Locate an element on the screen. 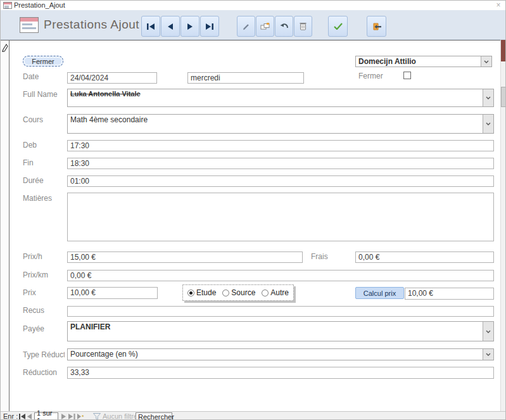 This screenshot has height=420, width=506. type-reduction-label: Type Réducti is located at coordinates (44, 355).